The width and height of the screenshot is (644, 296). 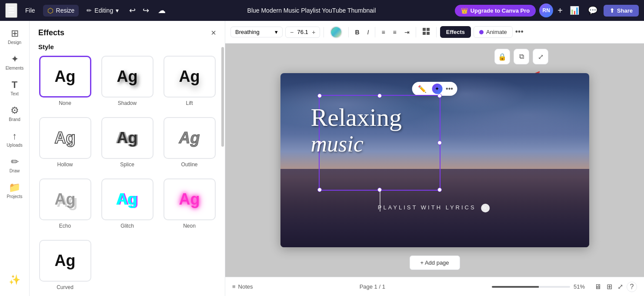 I want to click on editing-label: Editing, so click(x=103, y=10).